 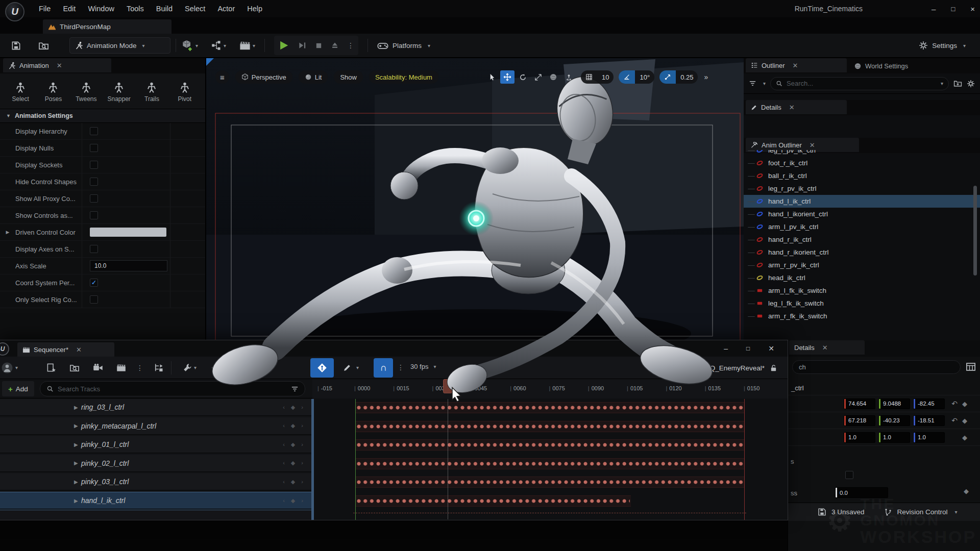 What do you see at coordinates (862, 240) in the screenshot?
I see `anim-outliner-item: —hand_r_ik_ctrl` at bounding box center [862, 240].